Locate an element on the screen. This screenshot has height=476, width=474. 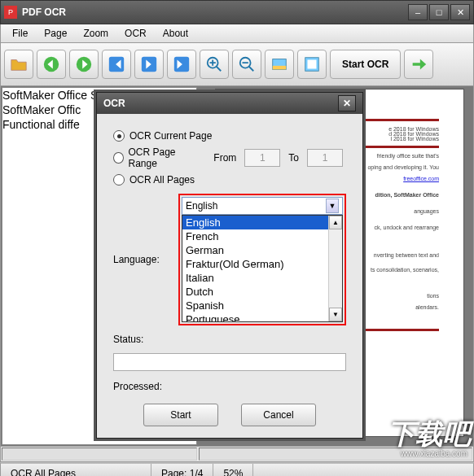
menubar: File Page Zoom OCR About is located at coordinates (237, 34).